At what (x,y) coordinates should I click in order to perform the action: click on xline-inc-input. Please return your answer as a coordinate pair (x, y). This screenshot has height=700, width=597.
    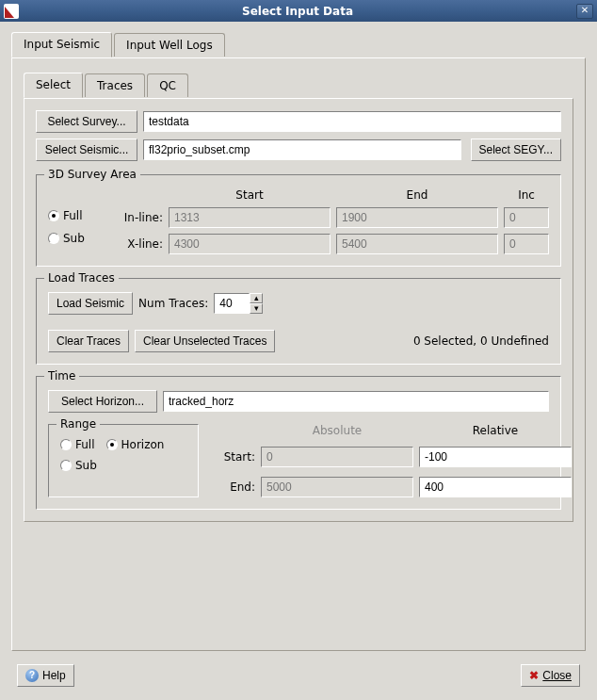
    Looking at the image, I should click on (526, 244).